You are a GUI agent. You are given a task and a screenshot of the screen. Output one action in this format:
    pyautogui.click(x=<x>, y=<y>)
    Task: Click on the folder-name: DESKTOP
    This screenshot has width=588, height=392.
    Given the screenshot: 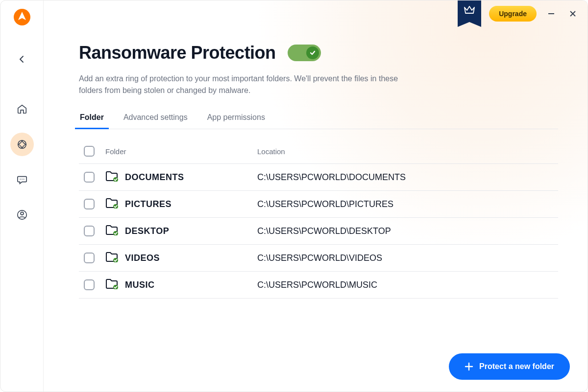 What is the action you would take?
    pyautogui.click(x=147, y=231)
    